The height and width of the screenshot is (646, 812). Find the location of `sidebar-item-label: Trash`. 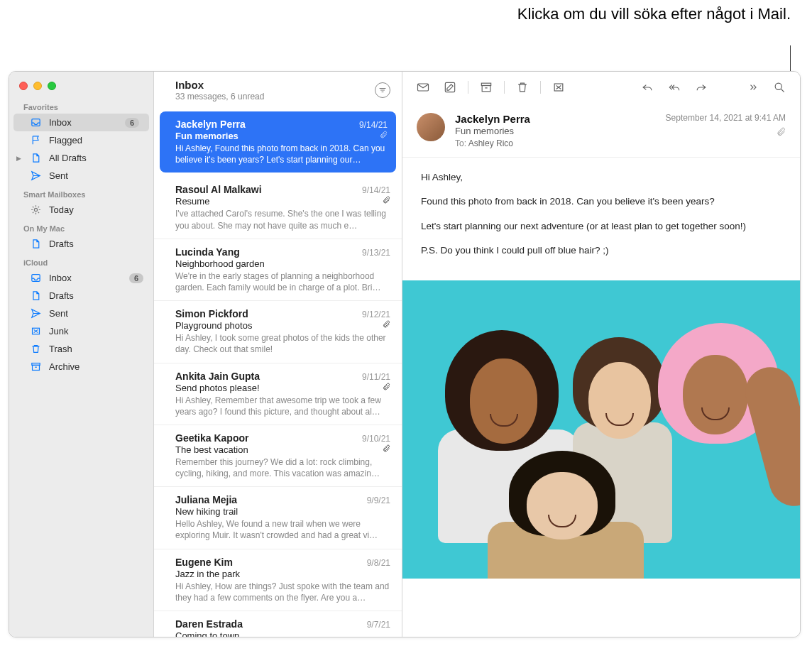

sidebar-item-label: Trash is located at coordinates (61, 349).